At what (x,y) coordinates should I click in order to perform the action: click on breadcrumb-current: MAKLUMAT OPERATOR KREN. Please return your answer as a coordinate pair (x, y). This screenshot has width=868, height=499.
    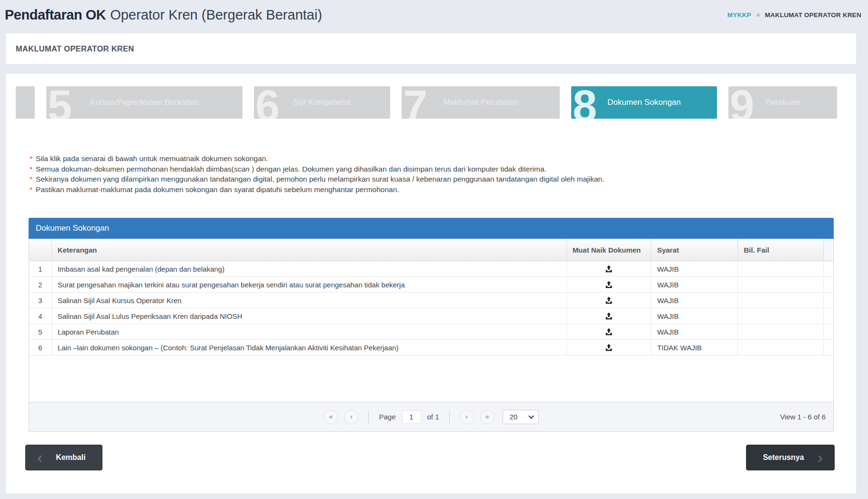
    Looking at the image, I should click on (813, 15).